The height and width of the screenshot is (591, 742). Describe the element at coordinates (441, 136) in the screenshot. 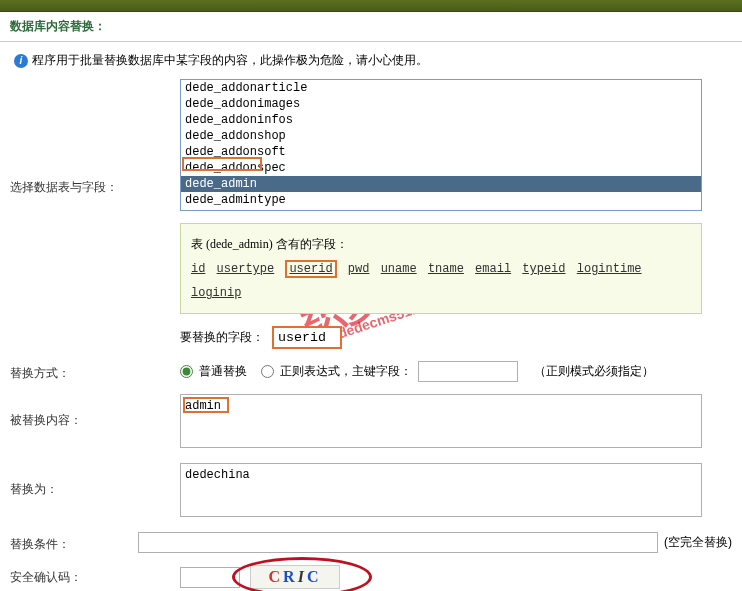

I see `table-option: dede_addonshop` at that location.